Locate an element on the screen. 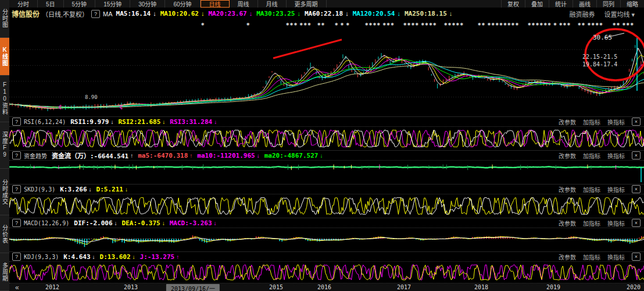  toolbar-button-画线: 画线 is located at coordinates (585, 3).